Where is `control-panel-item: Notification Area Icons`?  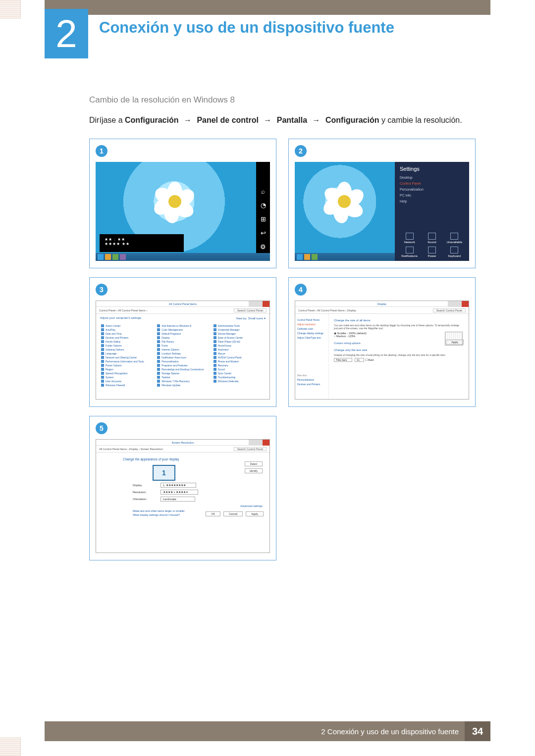 control-panel-item: Notification Area Icons is located at coordinates (182, 357).